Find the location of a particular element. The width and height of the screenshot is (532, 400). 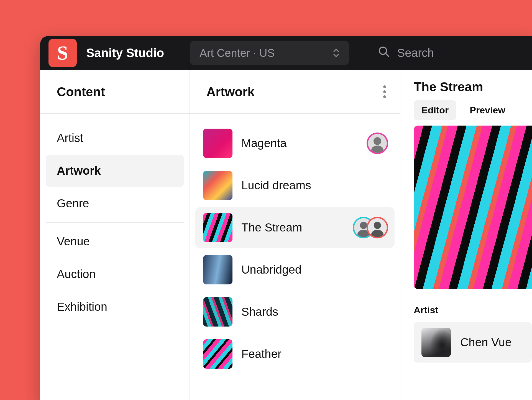

artwork-item-shards: Shards is located at coordinates (295, 312).